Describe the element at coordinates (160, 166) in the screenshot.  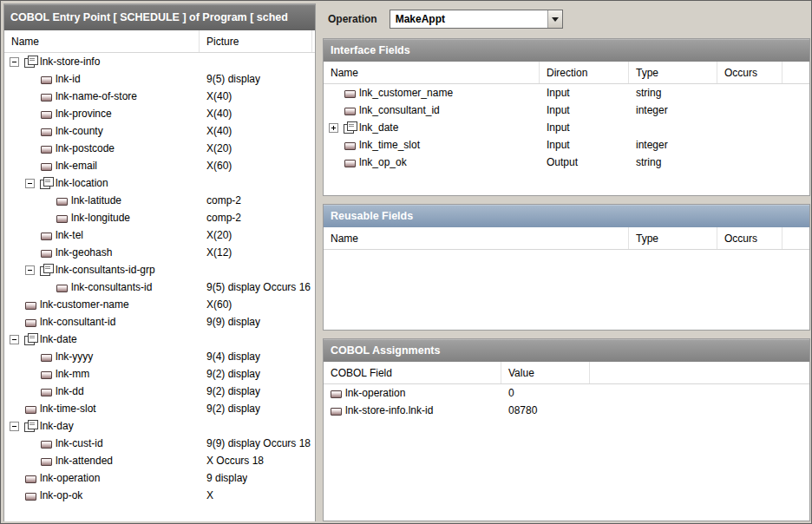
I see `tree-row: lnk-email X(60)` at that location.